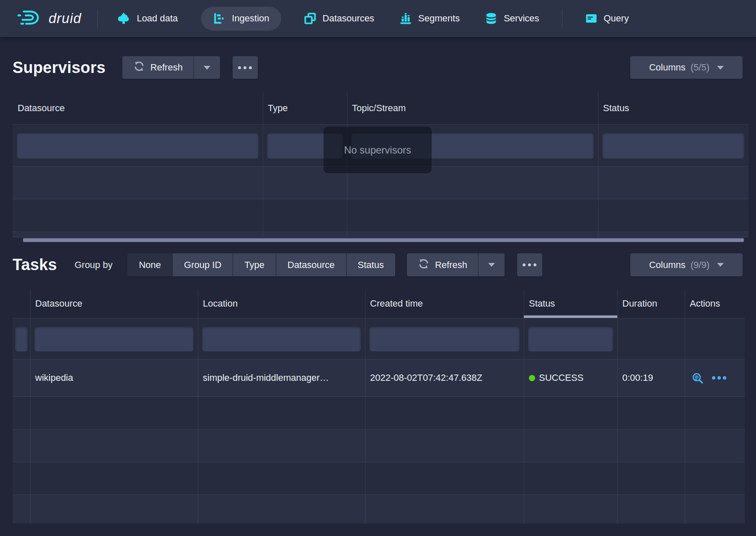  Describe the element at coordinates (203, 265) in the screenshot. I see `group-by-group-id-button: Group ID` at that location.